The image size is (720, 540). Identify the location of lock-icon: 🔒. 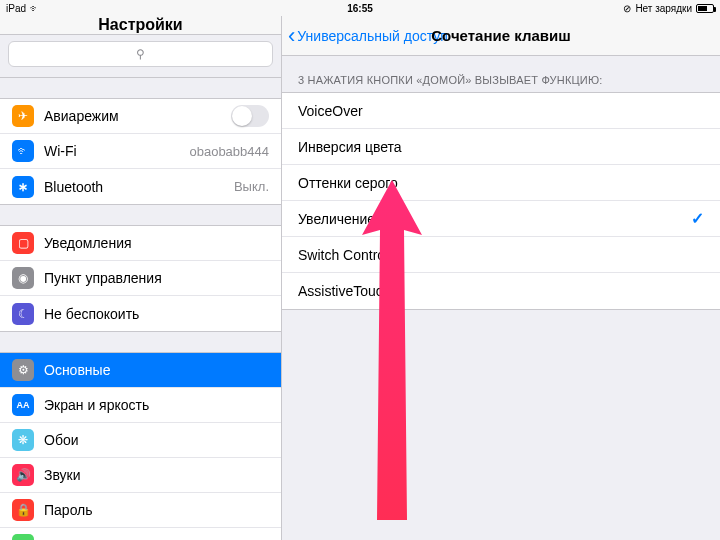
(23, 510).